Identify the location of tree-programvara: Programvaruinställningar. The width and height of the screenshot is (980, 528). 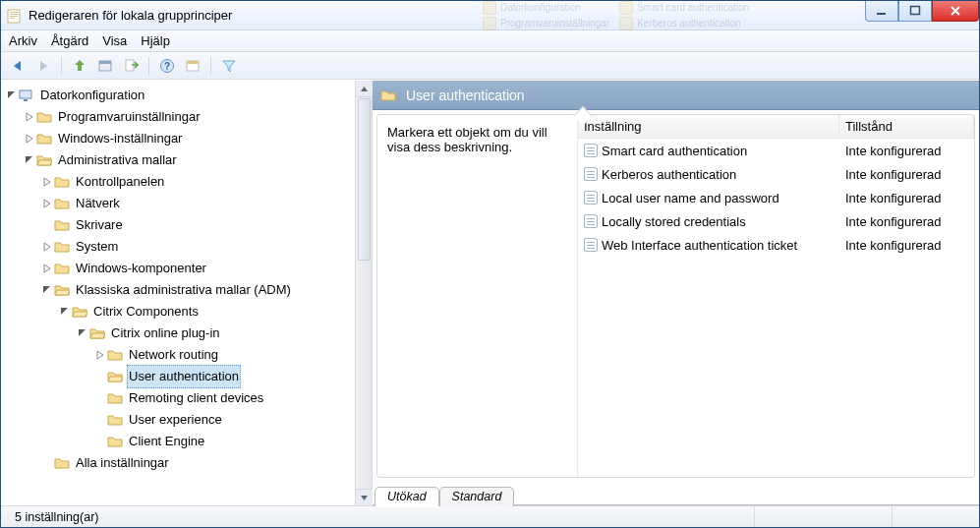
(179, 117).